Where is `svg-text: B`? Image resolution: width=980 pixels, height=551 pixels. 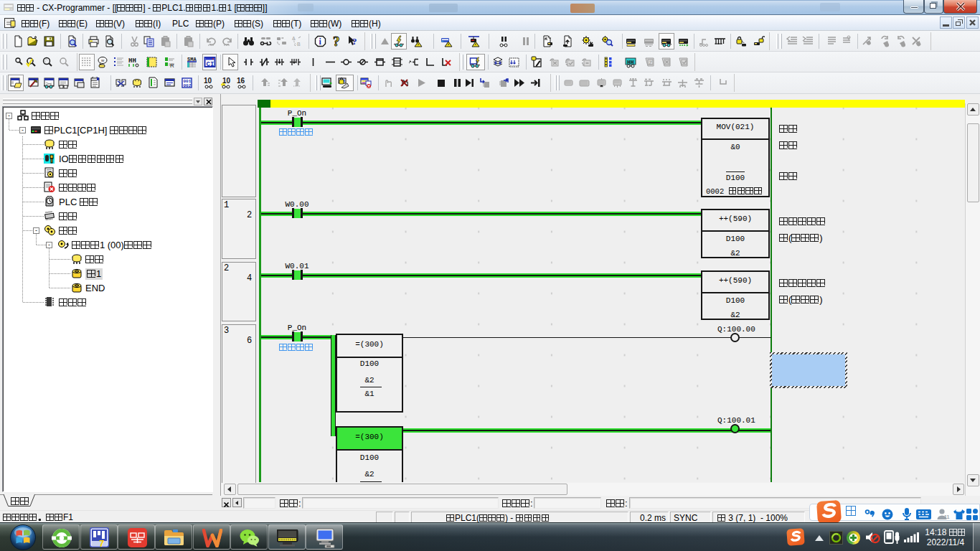 svg-text: B is located at coordinates (298, 44).